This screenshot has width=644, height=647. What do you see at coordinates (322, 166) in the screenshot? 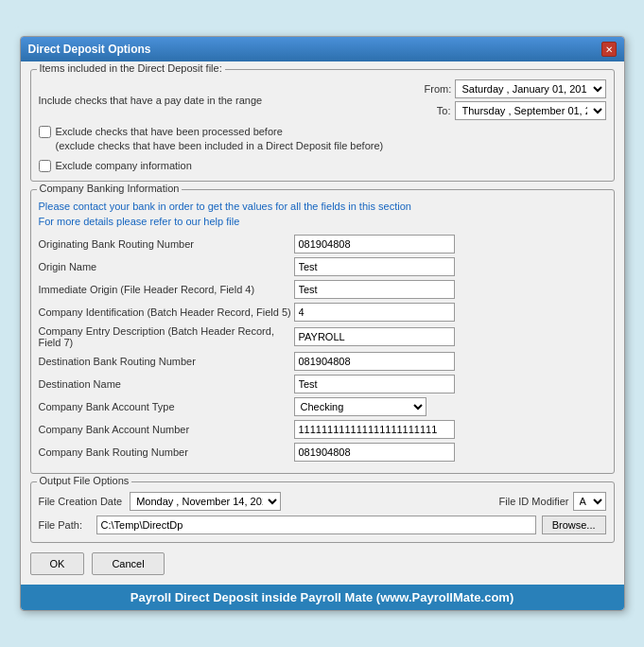
I see `exclude-company-row: Exclude company information` at bounding box center [322, 166].